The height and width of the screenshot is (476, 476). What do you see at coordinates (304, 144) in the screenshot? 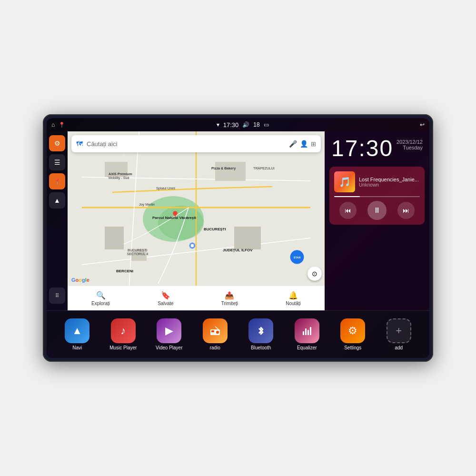
I see `account-icon: 👤` at bounding box center [304, 144].